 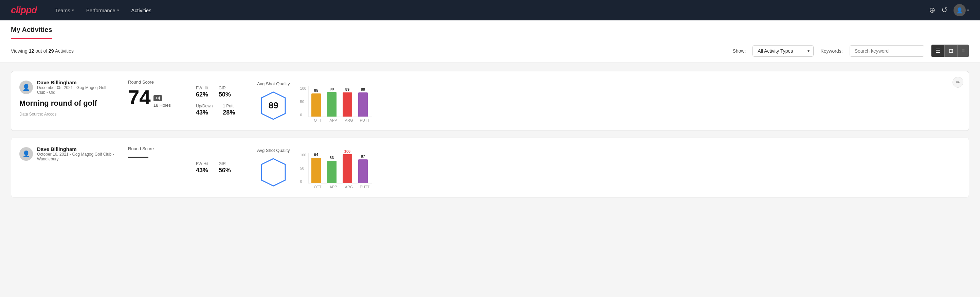 What do you see at coordinates (139, 97) in the screenshot?
I see `score-number: 74` at bounding box center [139, 97].